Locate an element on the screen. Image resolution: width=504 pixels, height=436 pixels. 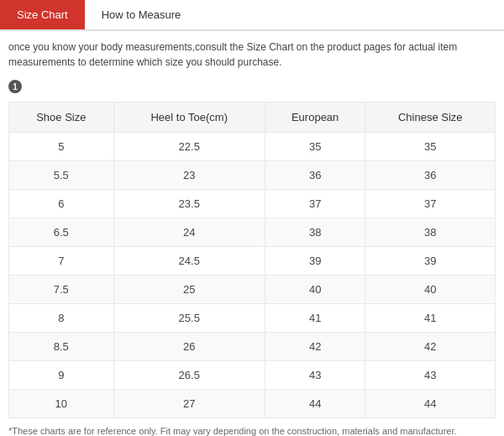
table-cell: 8 is located at coordinates (62, 318).